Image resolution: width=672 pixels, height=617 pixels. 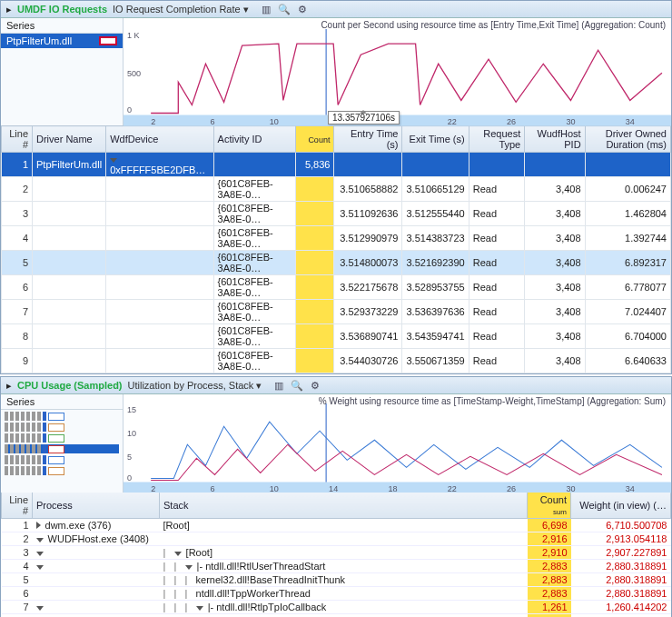 What do you see at coordinates (181, 9) in the screenshot?
I see `panel1-title2: IO Request Completion Rate ▾` at bounding box center [181, 9].